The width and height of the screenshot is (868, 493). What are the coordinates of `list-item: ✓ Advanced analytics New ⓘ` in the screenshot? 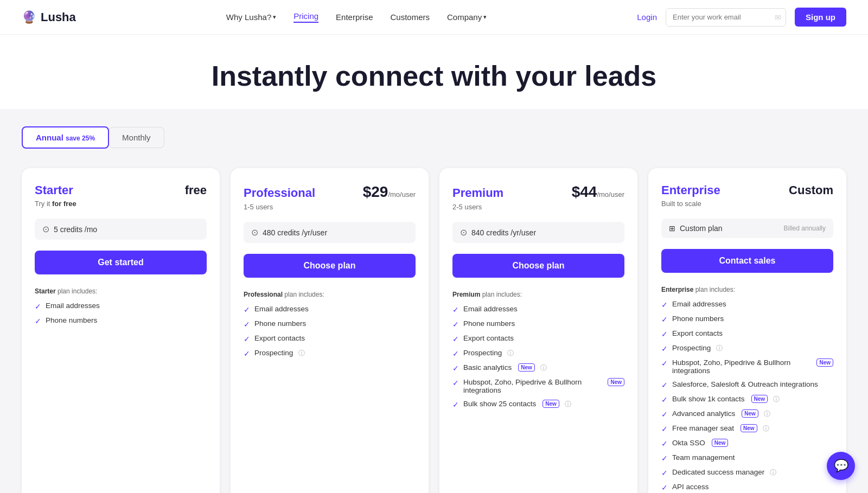 It's located at (748, 414).